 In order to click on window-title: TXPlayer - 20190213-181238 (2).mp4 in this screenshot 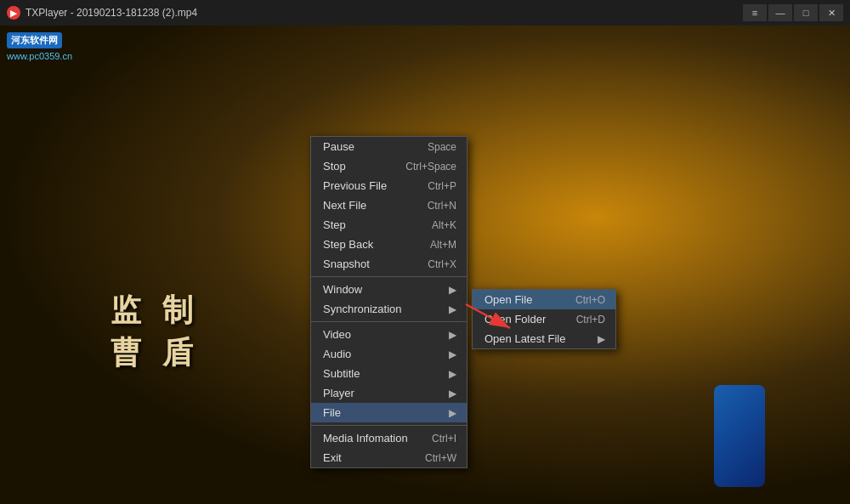, I will do `click(384, 13)`.